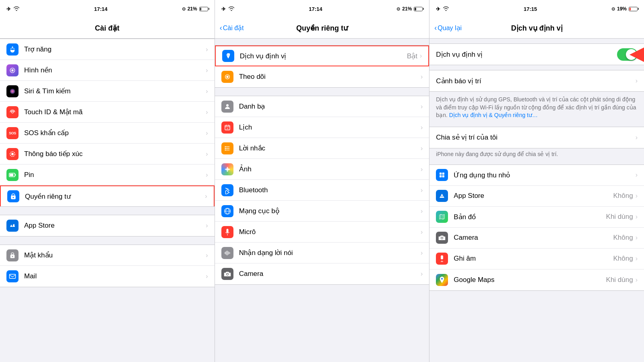 Image resolution: width=644 pixels, height=362 pixels. I want to click on row-hinh-nen: Hình nền ›, so click(107, 70).